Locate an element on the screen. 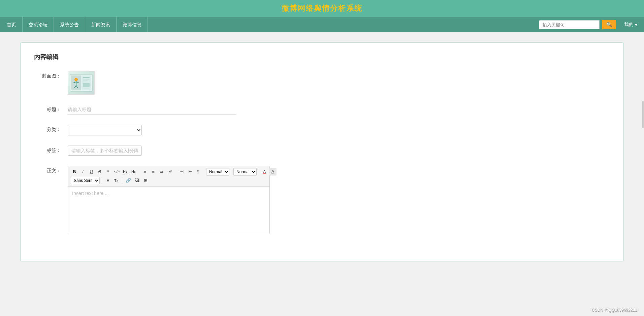  h1-button: H₁ is located at coordinates (125, 172).